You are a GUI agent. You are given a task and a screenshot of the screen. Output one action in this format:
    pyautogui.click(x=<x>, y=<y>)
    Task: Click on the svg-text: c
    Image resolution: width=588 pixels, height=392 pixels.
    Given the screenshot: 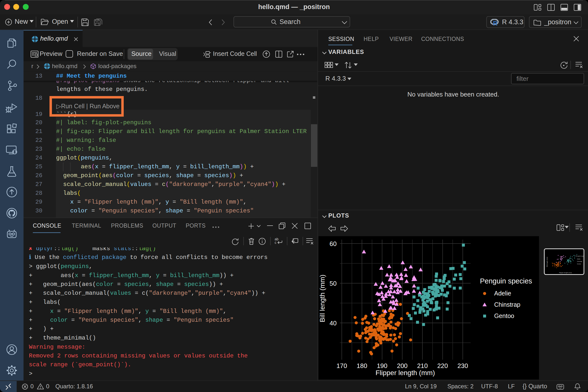 What is the action you would take?
    pyautogui.click(x=276, y=242)
    